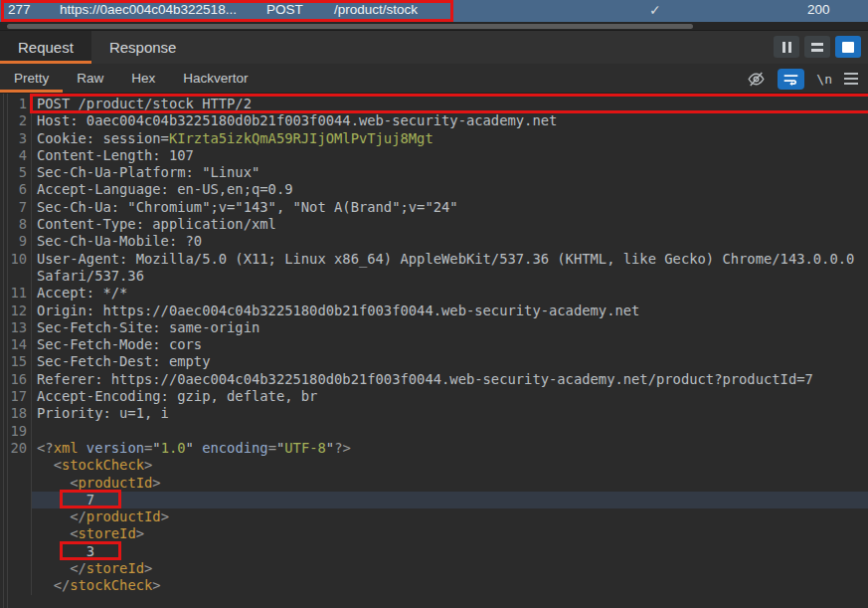  Describe the element at coordinates (215, 78) in the screenshot. I see `tab-hackvertor-label: Hackvertor` at that location.